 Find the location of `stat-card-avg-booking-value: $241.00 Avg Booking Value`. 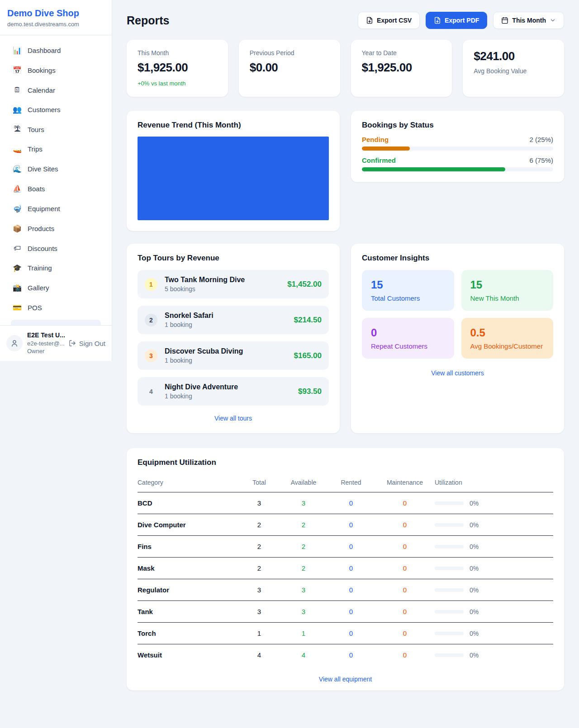

stat-card-avg-booking-value: $241.00 Avg Booking Value is located at coordinates (513, 68).